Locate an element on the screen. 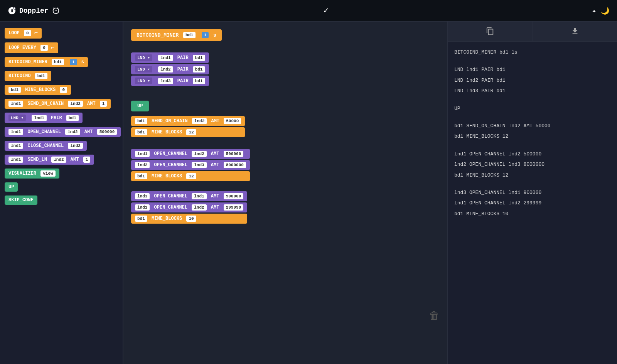 Image resolution: width=617 pixels, height=364 pixels. canvas-open-channel-group-2: lnd3 OPEN_CHANNEL lnd1 AMT 900000 lnd1 O… is located at coordinates (189, 207).